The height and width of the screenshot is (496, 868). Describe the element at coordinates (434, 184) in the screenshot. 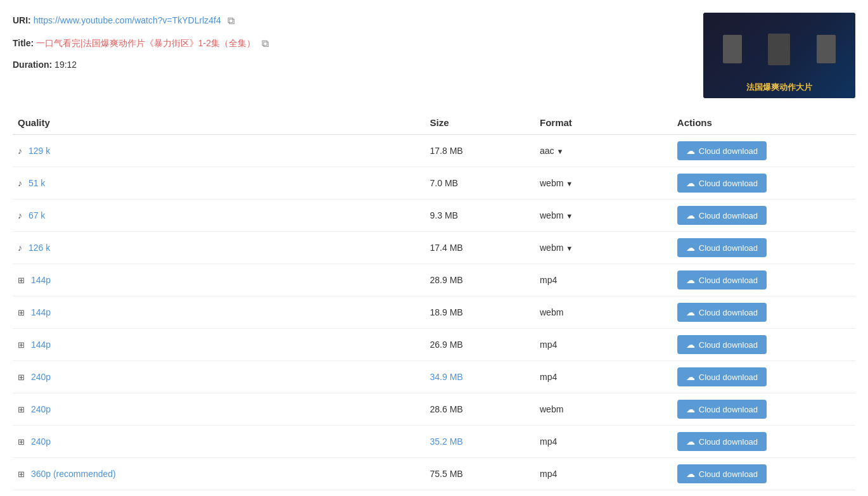

I see `table-row: ♪ 51 k 7.0 MB webm ▼ ☁ Cloud download` at that location.